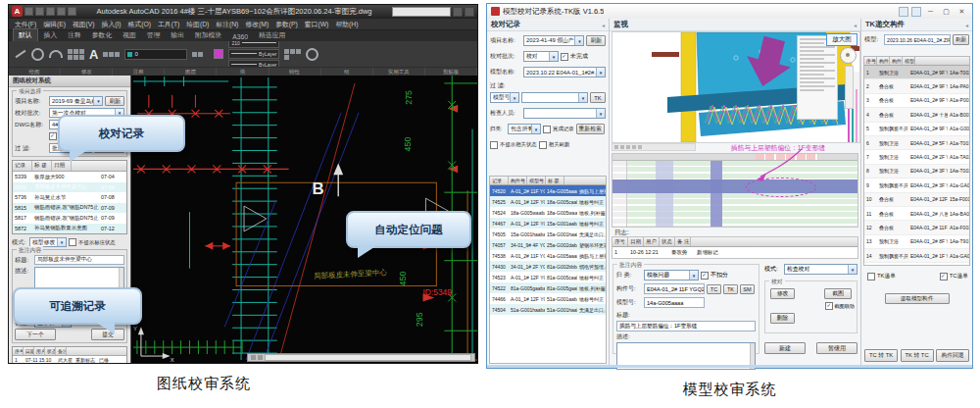  Describe the element at coordinates (917, 172) in the screenshot. I see `submit-row: 8预制卫浴 E04A-01_2# 3F Y..1Aa-T003` at that location.